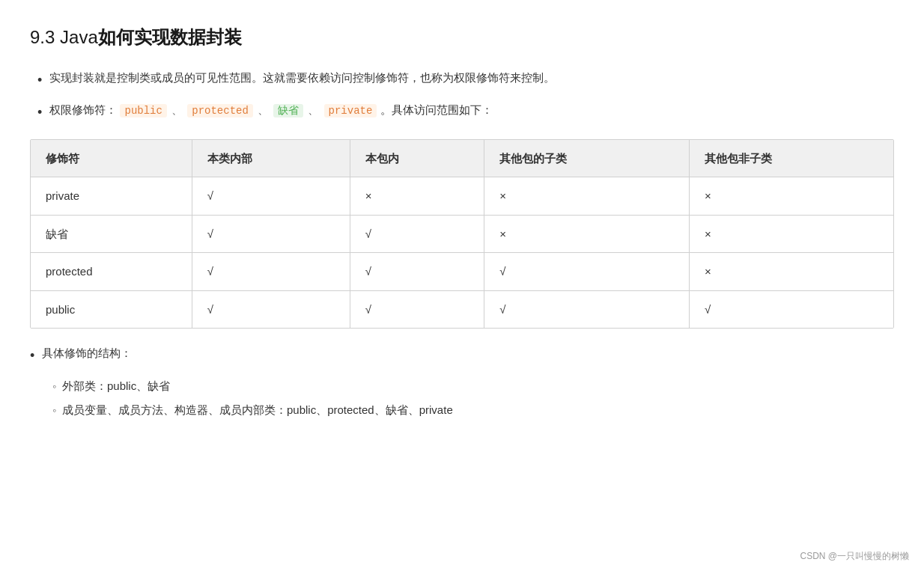  What do you see at coordinates (220, 111) in the screenshot?
I see `code-protected: protected` at bounding box center [220, 111].